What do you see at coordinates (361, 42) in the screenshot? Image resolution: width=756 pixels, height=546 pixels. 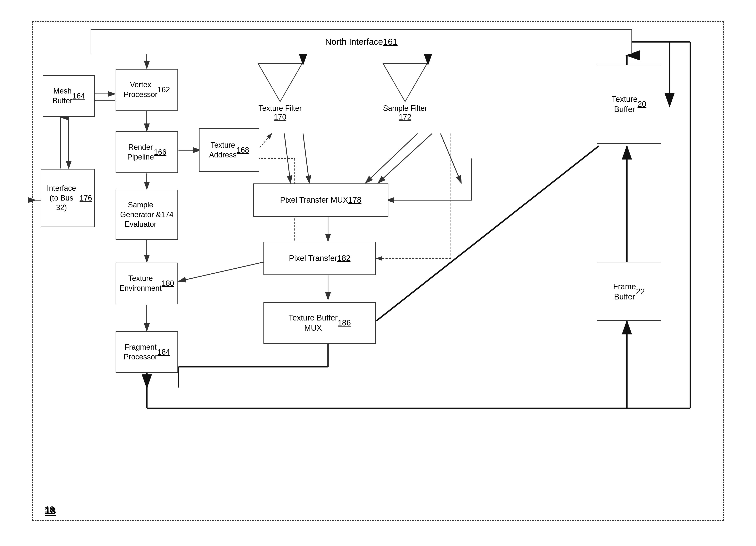 I see `north-interface-block: North Interface 161` at bounding box center [361, 42].